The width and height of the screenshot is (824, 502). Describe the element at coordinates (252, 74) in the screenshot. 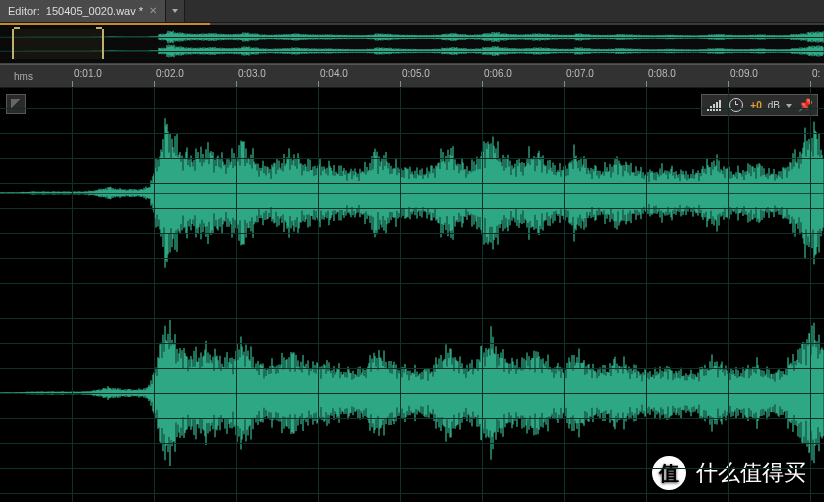

I see `time-tick: 0:03.0` at that location.